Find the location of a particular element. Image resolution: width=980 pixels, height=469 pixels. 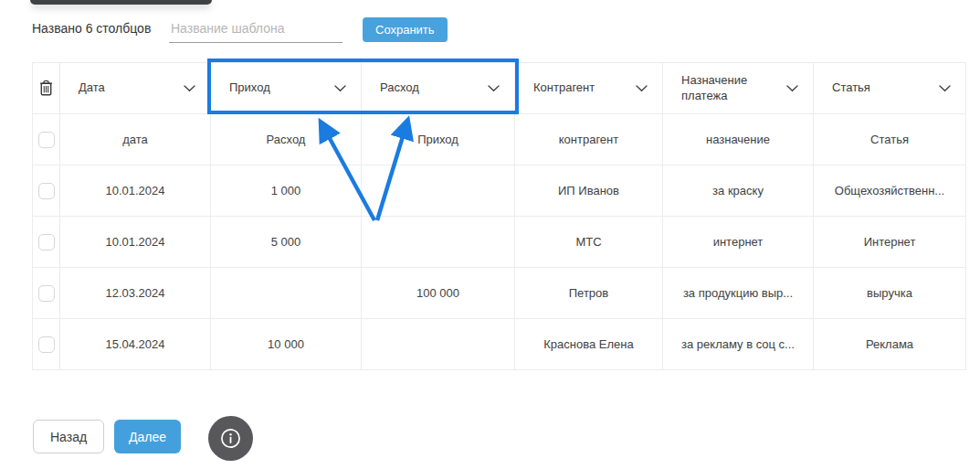

delete-rows-button is located at coordinates (47, 89).